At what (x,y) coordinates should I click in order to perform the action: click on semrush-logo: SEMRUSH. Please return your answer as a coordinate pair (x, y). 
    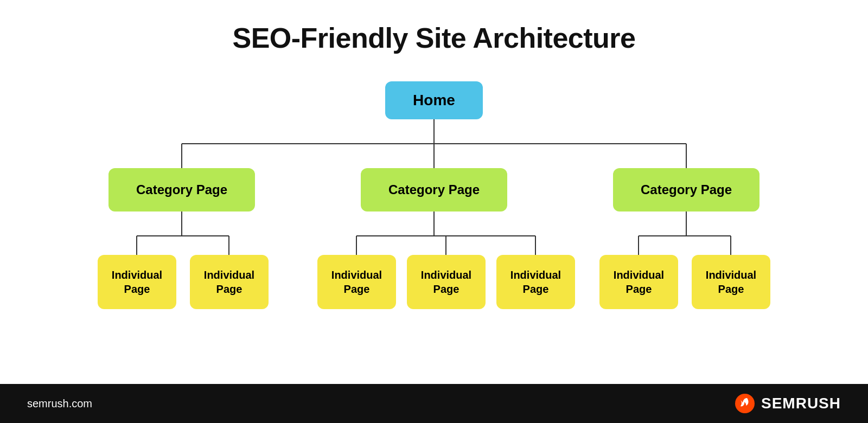
    Looking at the image, I should click on (788, 403).